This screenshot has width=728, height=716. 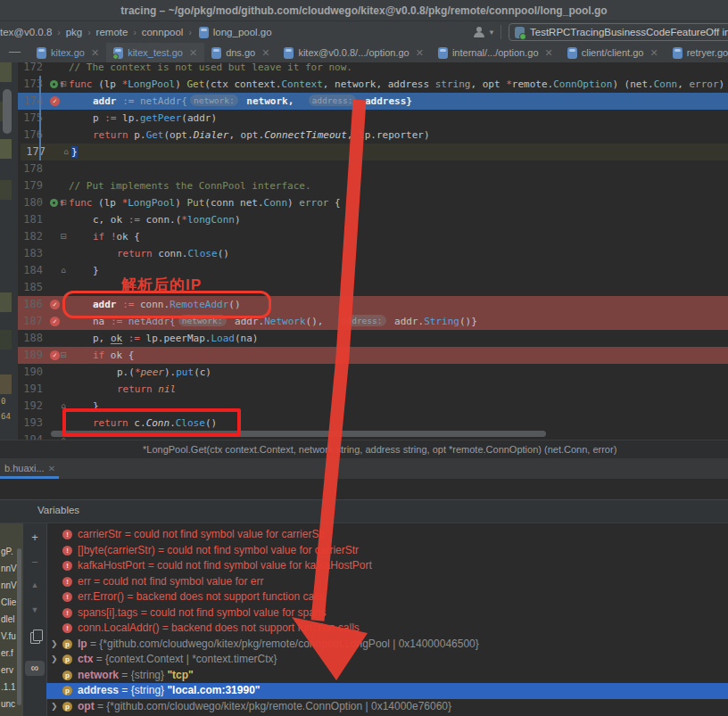 What do you see at coordinates (12, 687) in the screenshot?
I see `frame-item-partial: .1.1` at bounding box center [12, 687].